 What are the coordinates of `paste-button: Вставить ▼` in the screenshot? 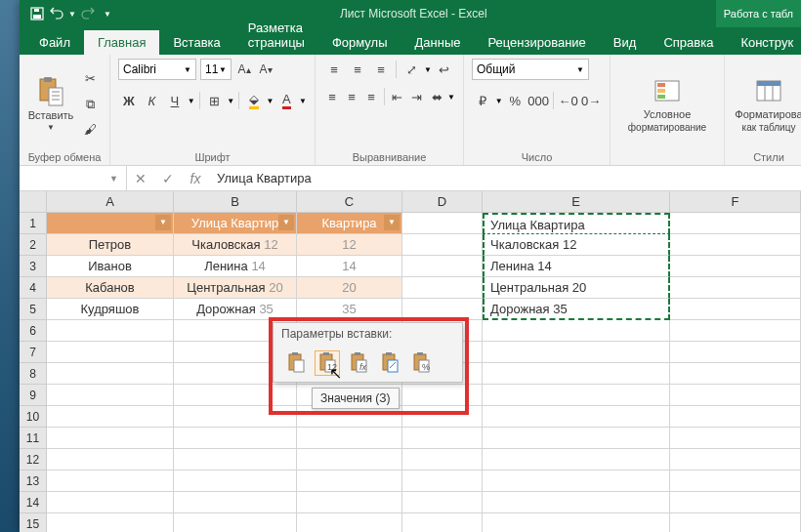 It's located at (51, 103).